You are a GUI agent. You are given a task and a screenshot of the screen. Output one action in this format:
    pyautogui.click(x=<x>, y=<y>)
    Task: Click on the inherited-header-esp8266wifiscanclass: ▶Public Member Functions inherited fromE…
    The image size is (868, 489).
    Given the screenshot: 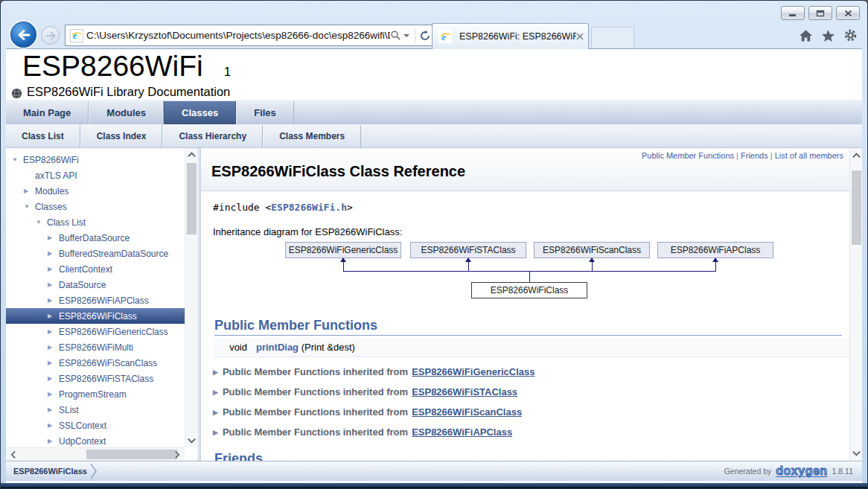 What is the action you would take?
    pyautogui.click(x=532, y=412)
    